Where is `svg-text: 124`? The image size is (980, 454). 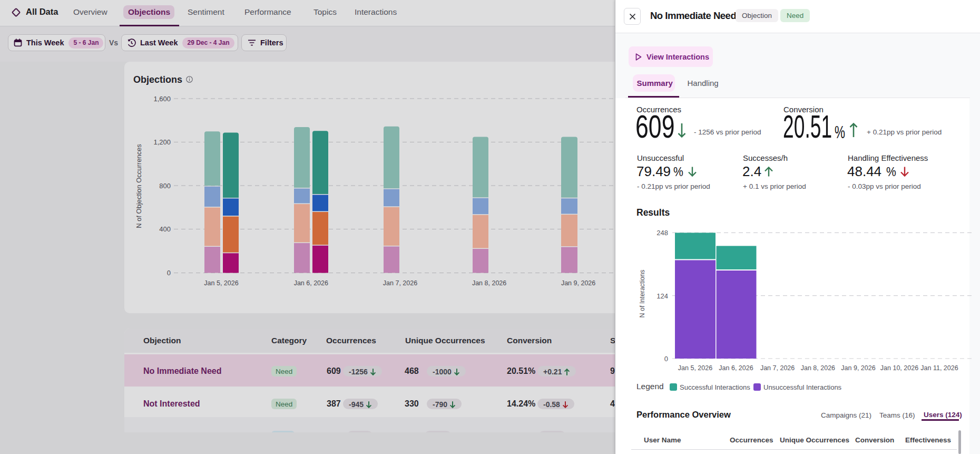
svg-text: 124 is located at coordinates (662, 296).